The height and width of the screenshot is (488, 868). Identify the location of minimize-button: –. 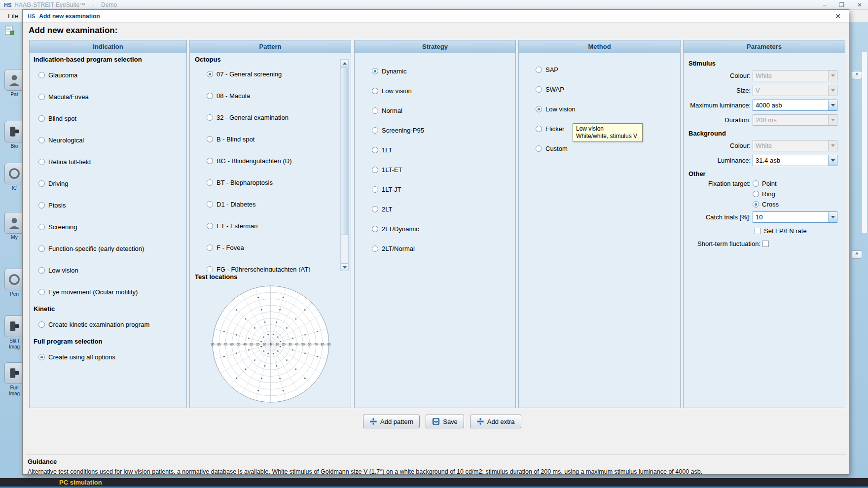
(825, 5).